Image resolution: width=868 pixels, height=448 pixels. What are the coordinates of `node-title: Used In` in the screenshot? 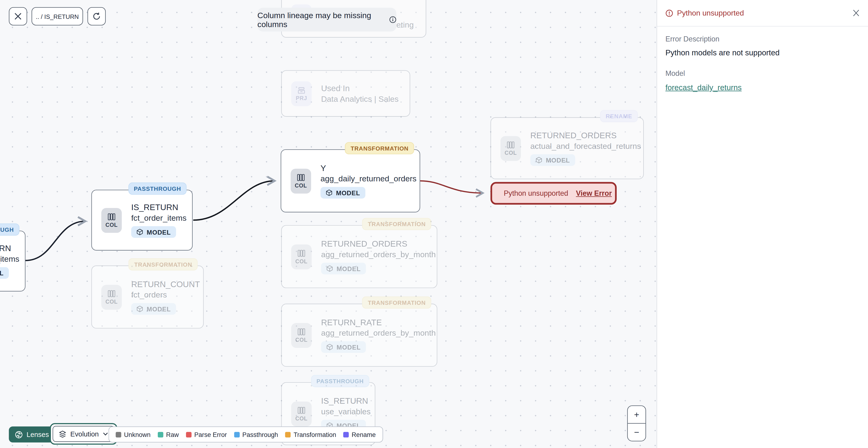 It's located at (360, 88).